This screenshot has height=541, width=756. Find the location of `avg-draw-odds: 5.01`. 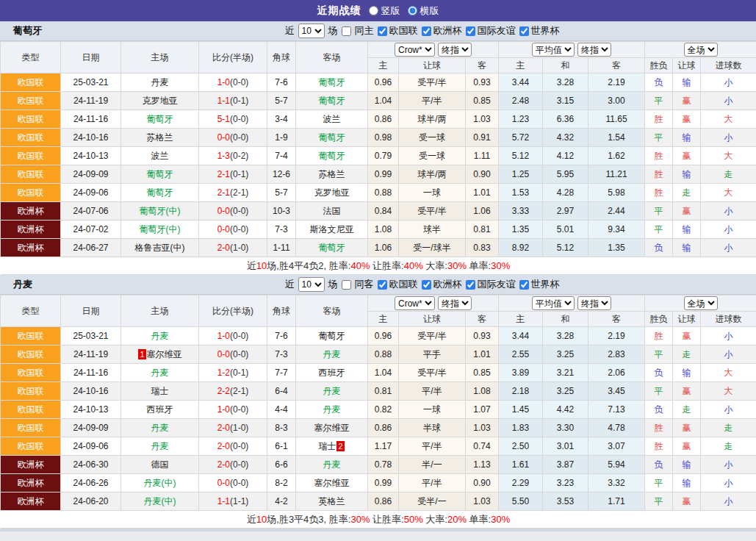

avg-draw-odds: 5.01 is located at coordinates (566, 229).